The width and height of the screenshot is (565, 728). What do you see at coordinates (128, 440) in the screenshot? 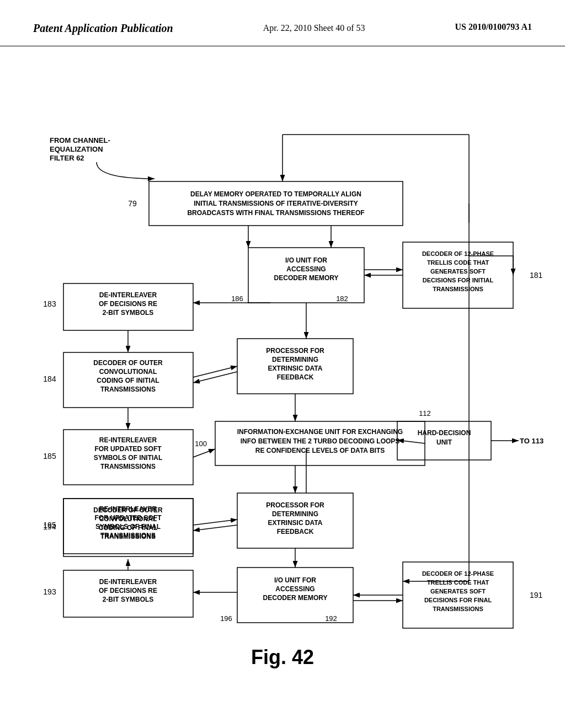
I see `svg-text: RE-INTERLEAVER` at bounding box center [128, 440].